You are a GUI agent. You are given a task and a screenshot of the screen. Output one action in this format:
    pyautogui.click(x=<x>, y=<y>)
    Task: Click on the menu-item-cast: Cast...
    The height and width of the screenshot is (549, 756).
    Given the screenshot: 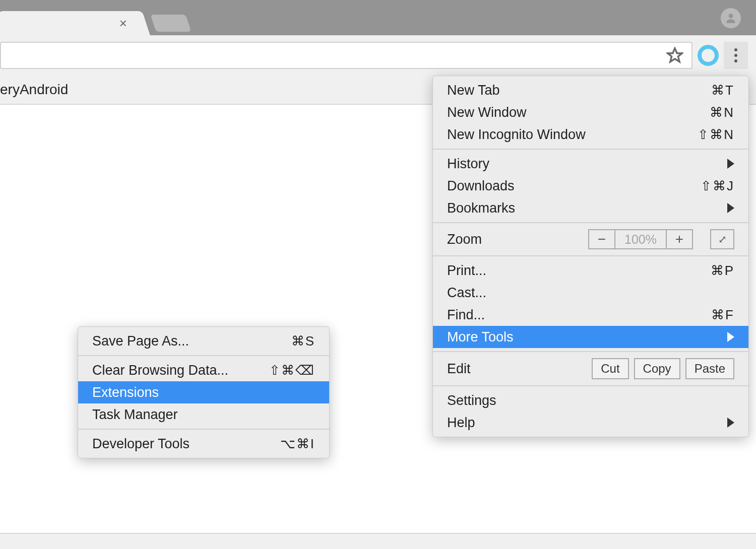 What is the action you would take?
    pyautogui.click(x=591, y=293)
    